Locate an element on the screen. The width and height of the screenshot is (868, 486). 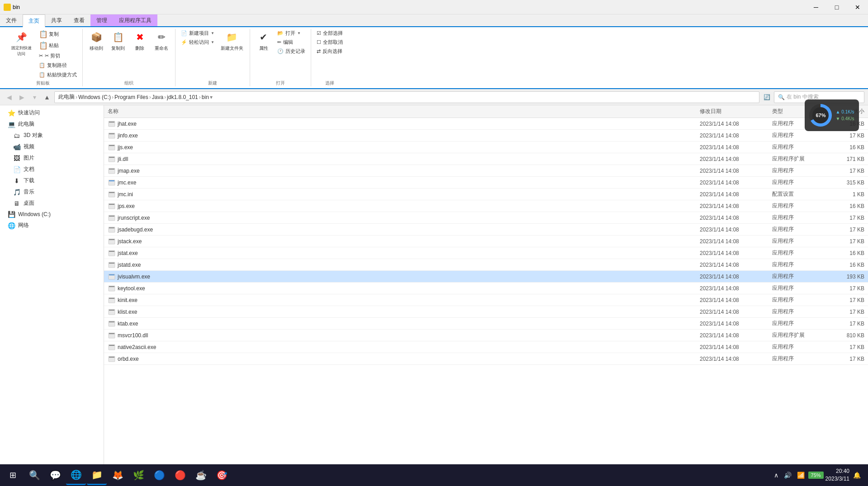
minimize-button: ─ is located at coordinates (816, 7).